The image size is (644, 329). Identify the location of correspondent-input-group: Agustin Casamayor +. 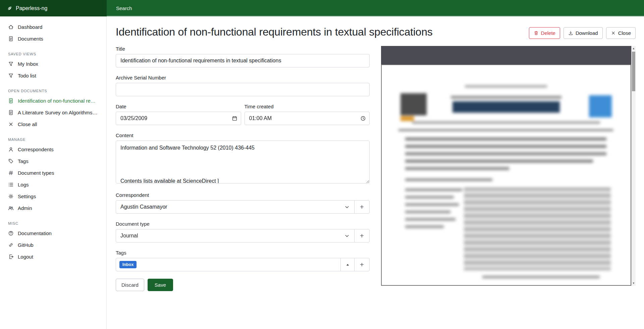
(243, 207).